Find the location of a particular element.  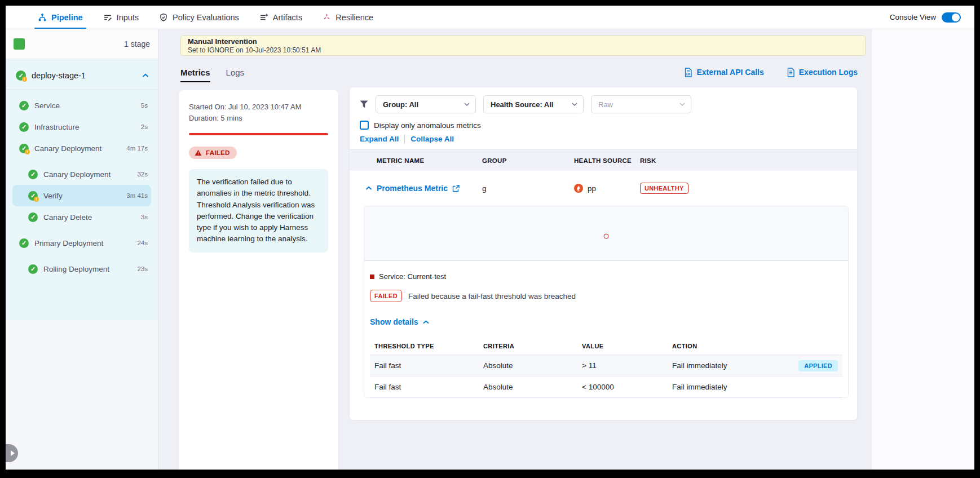

failed-status-label: FAILED is located at coordinates (218, 153).